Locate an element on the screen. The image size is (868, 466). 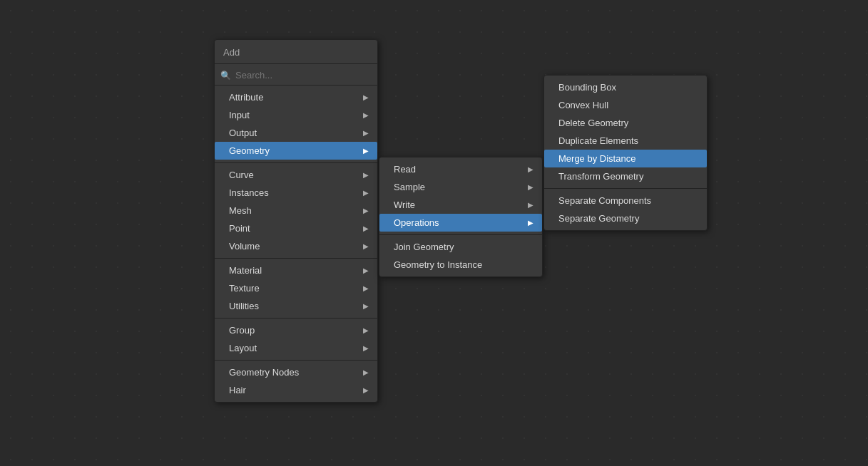
menu-item-label-group: Group is located at coordinates (242, 331).